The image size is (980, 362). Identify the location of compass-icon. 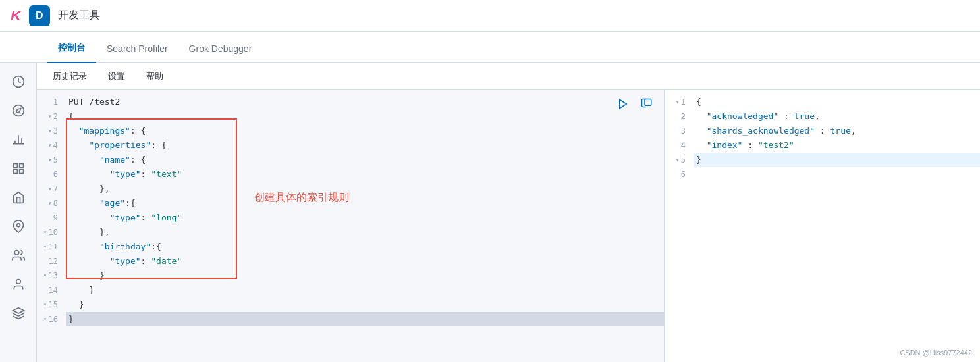
(18, 111).